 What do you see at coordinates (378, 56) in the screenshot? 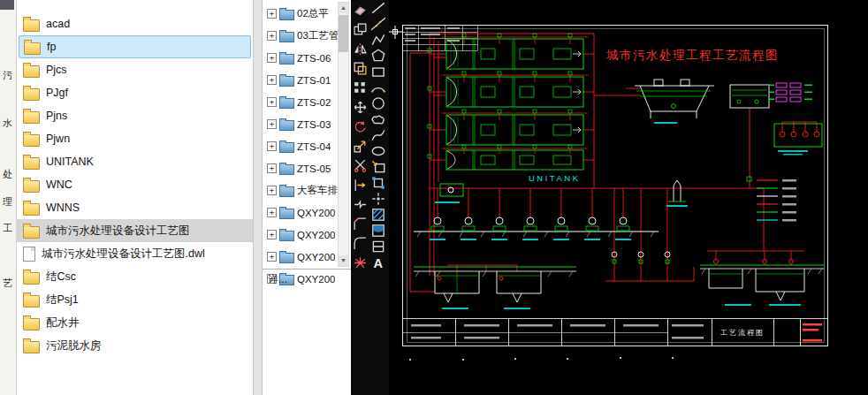
I see `polygon-icon` at bounding box center [378, 56].